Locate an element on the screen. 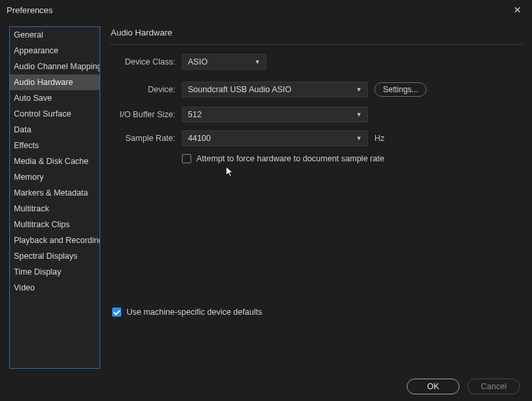  device-row: Device: Soundcraft USB Audio ASIO ▼ Sett… is located at coordinates (316, 90).